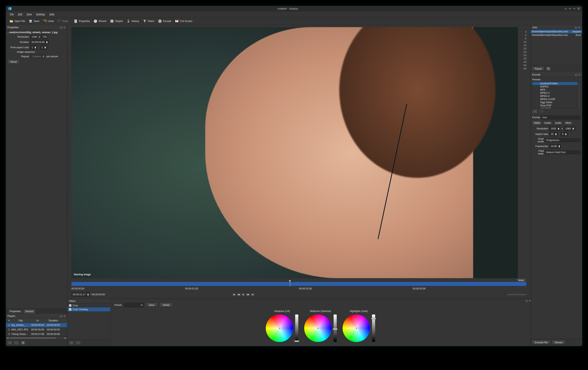 This screenshot has width=588, height=370. I want to click on preset-save-button: Save, so click(152, 305).